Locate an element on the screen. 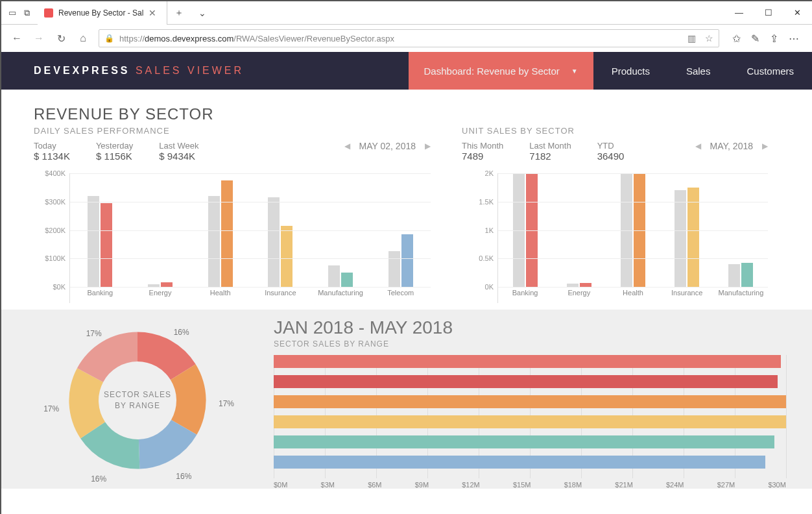  donut-panel: SECTOR SALES BY RANGE 16%17%16%16%17%17% is located at coordinates (137, 403).